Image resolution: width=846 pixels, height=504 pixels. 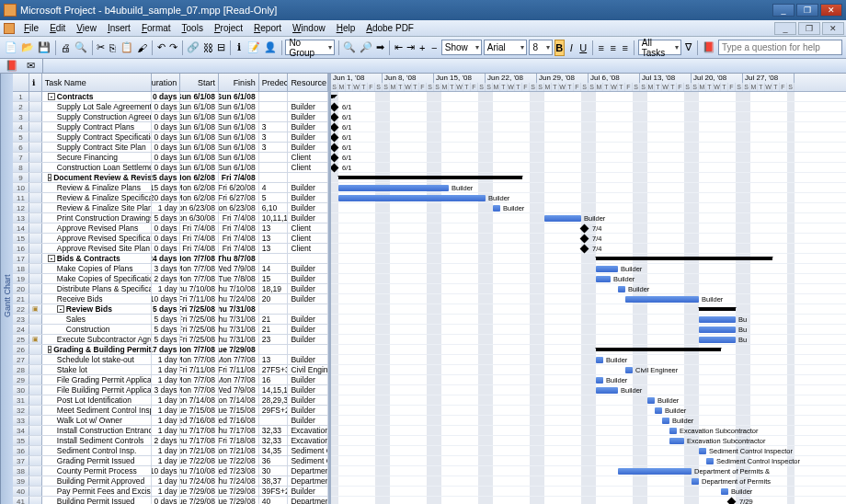 What do you see at coordinates (97, 127) in the screenshot?
I see `task-name-cell: Supply Contract Plans` at bounding box center [97, 127].